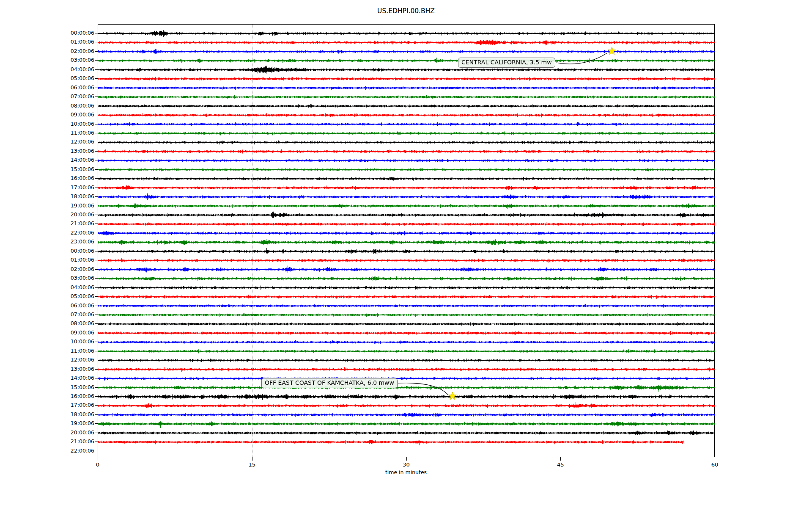  Describe the element at coordinates (74, 33) in the screenshot. I see `row-label: 00:00:06` at that location.